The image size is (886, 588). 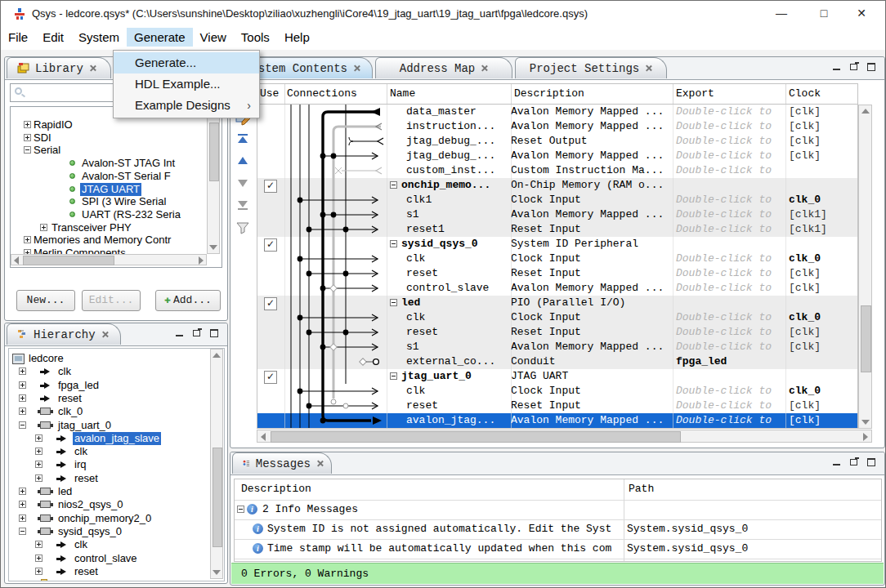 I want to click on messages-tab: Messages, so click(x=282, y=463).